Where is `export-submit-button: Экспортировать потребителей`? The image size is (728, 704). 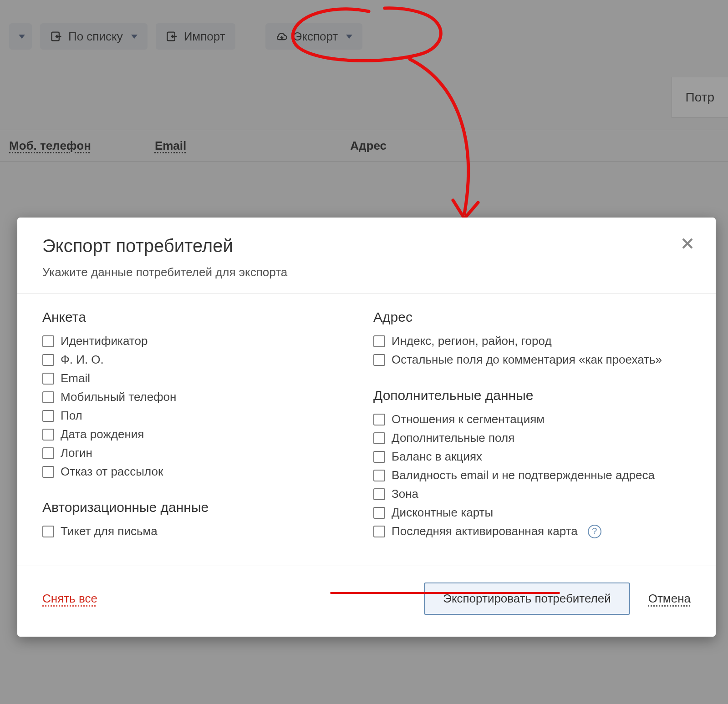 export-submit-button: Экспортировать потребителей is located at coordinates (527, 599).